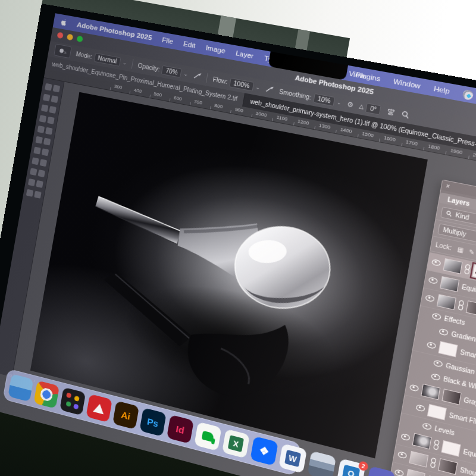 This screenshot has width=476, height=476. Describe the element at coordinates (189, 45) in the screenshot. I see `menu-item-edit: Edit` at that location.